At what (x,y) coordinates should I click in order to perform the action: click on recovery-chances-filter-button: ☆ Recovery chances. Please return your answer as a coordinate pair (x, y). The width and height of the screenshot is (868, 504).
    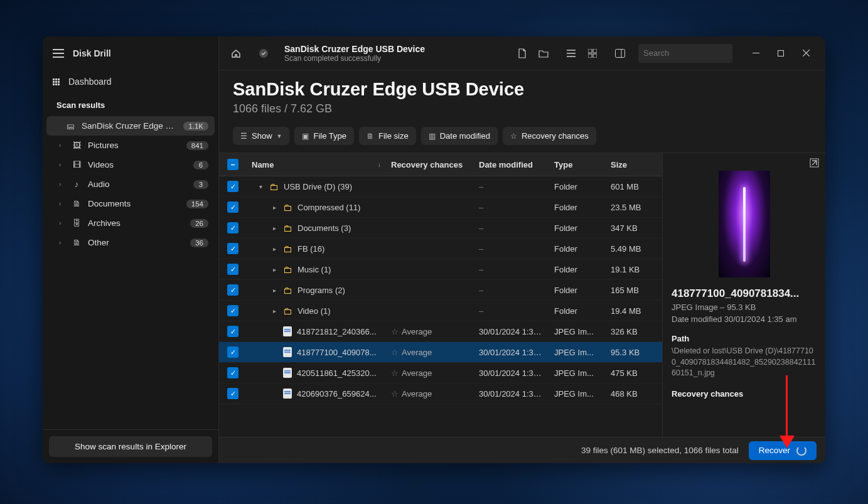
    Looking at the image, I should click on (550, 136).